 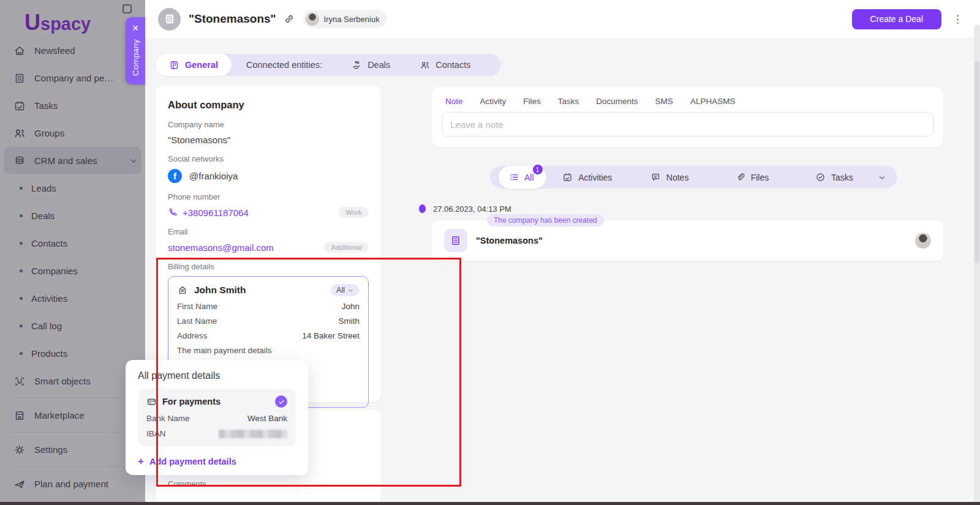 I want to click on sidebar-item-groups: Groups, so click(x=72, y=133).